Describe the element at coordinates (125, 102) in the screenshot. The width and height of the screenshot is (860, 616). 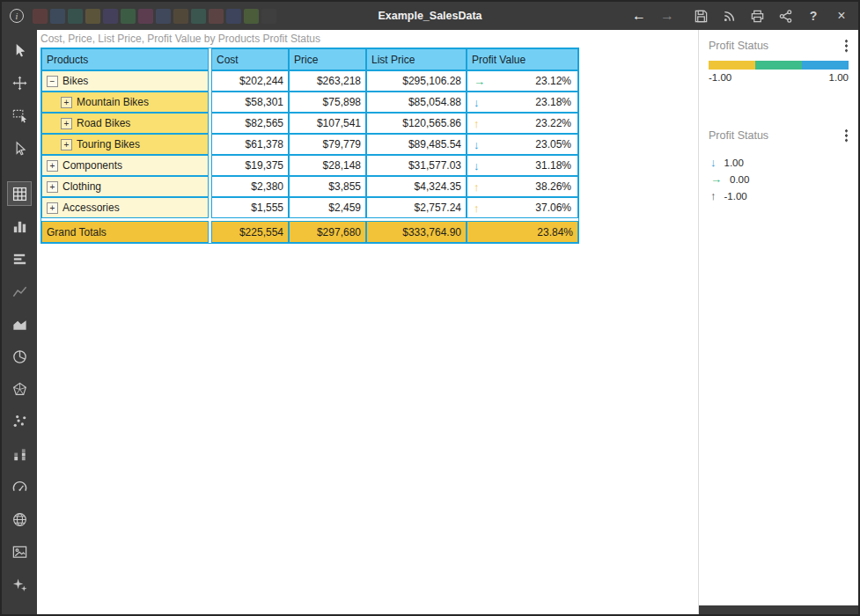
I see `row-header-mountain-bikes: +Mountain Bikes` at that location.